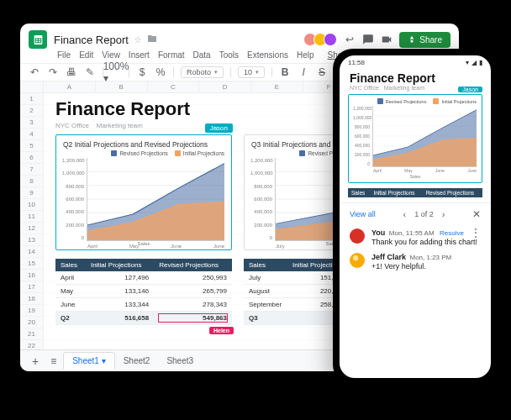 This screenshot has height=420, width=511. Describe the element at coordinates (161, 72) in the screenshot. I see `percent-icon: %` at that location.